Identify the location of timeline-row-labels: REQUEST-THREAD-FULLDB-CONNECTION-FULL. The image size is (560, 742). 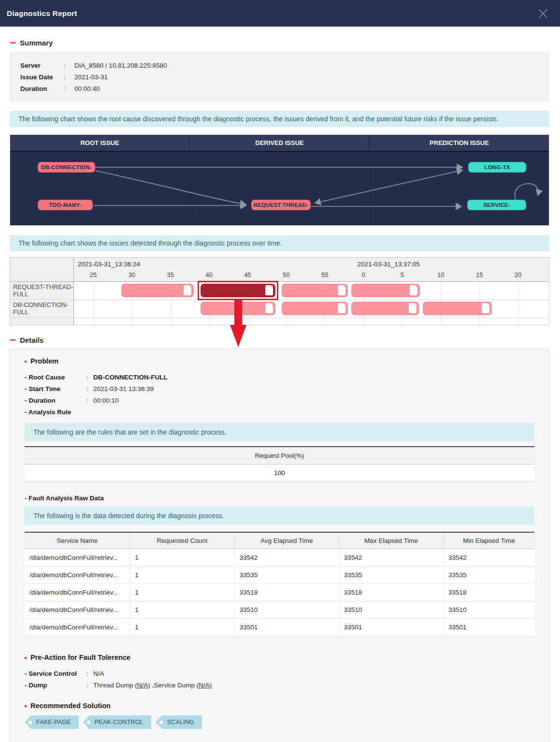
(42, 291).